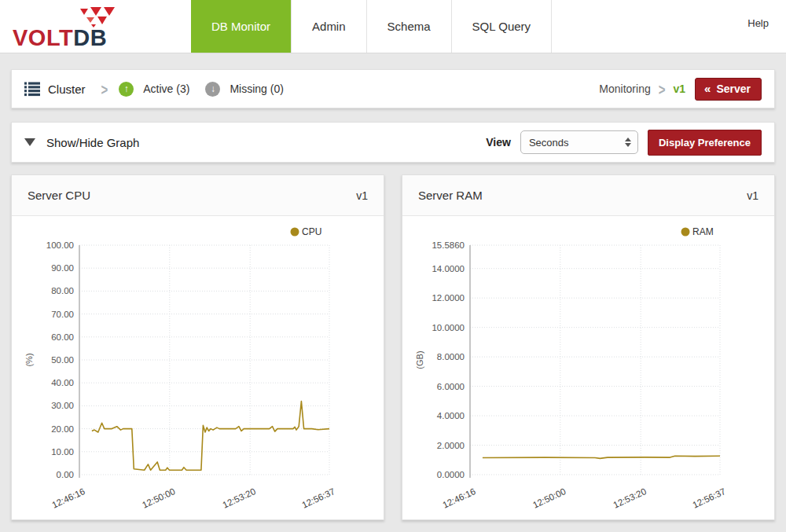 The image size is (786, 532). I want to click on cluster-status-bar: Cluster > ↑ Active (3) ↓ Missing (0) Mon…, so click(393, 89).